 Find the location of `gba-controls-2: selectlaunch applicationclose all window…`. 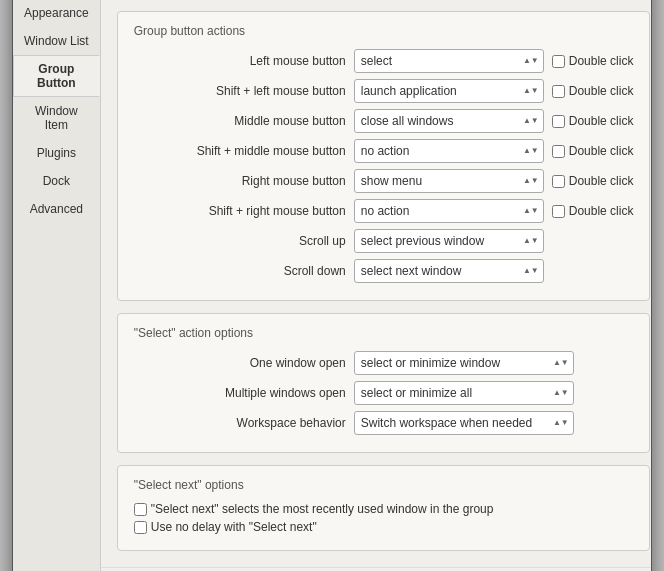

gba-controls-2: selectlaunch applicationclose all window… is located at coordinates (494, 121).